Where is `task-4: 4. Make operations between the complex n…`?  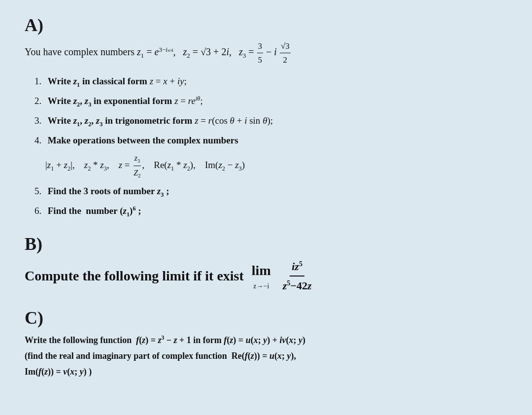 task-4: 4. Make operations between the complex n… is located at coordinates (271, 140).